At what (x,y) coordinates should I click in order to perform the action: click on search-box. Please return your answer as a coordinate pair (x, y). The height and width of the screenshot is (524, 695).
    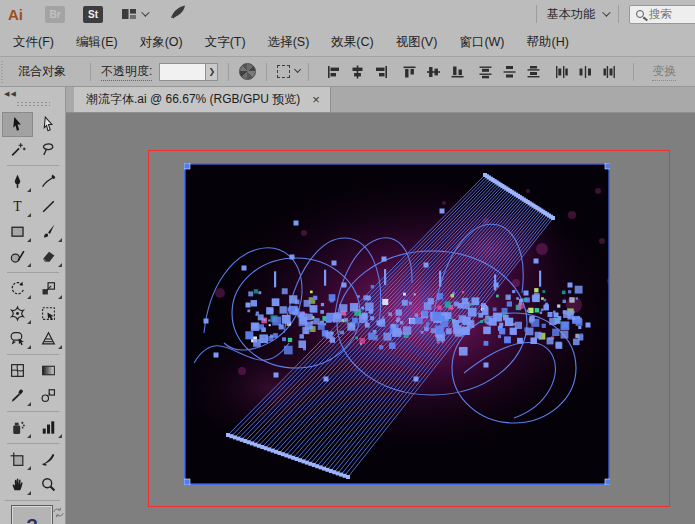
    Looking at the image, I should click on (662, 14).